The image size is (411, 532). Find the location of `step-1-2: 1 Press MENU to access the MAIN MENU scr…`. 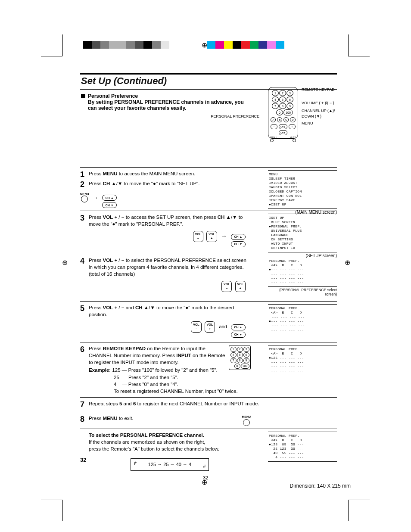

step-1-2: 1 Press MENU to access the MAIN MENU scr… is located at coordinates (209, 189).